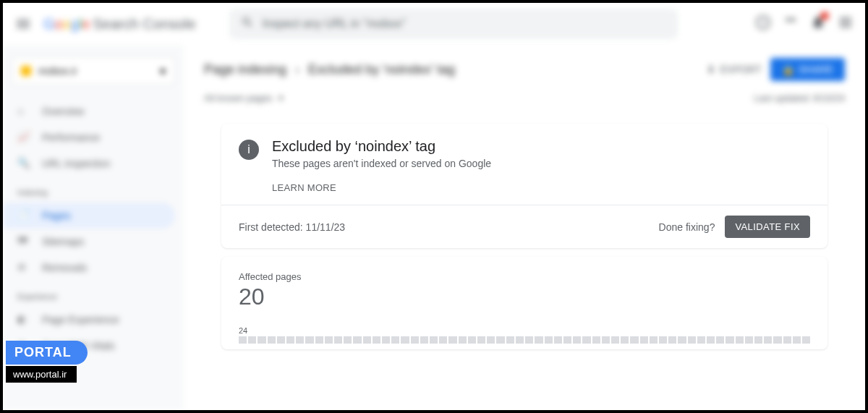  What do you see at coordinates (89, 320) in the screenshot?
I see `sidebar-item-page-experience: ◐ Page Experience` at bounding box center [89, 320].